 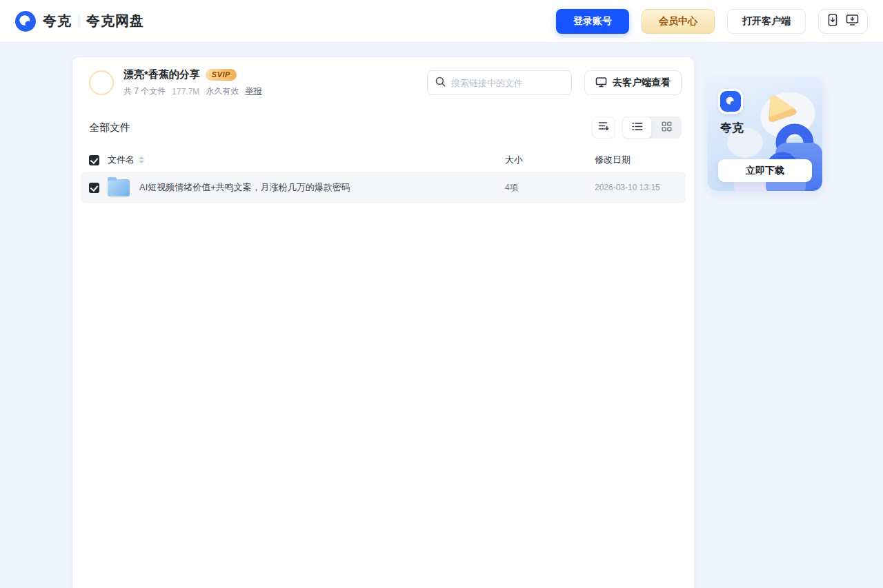 What do you see at coordinates (94, 187) in the screenshot?
I see `row-checkbox` at bounding box center [94, 187].